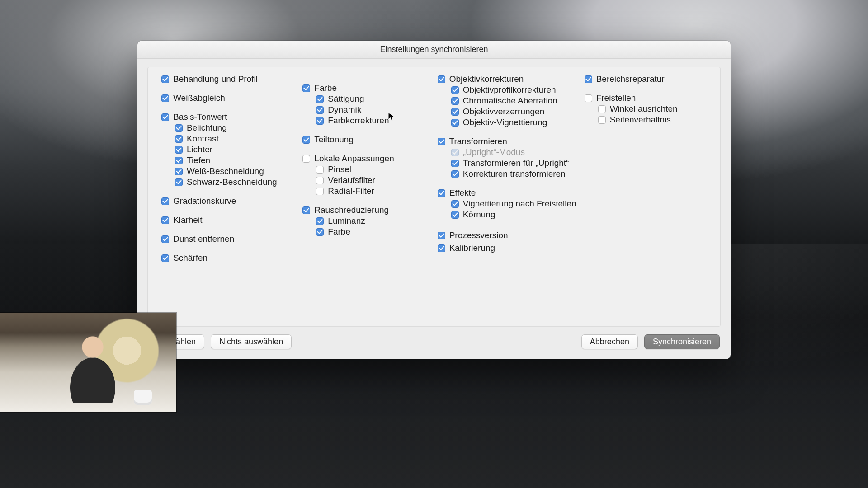 The height and width of the screenshot is (488, 868). I want to click on cb-noise, so click(307, 211).